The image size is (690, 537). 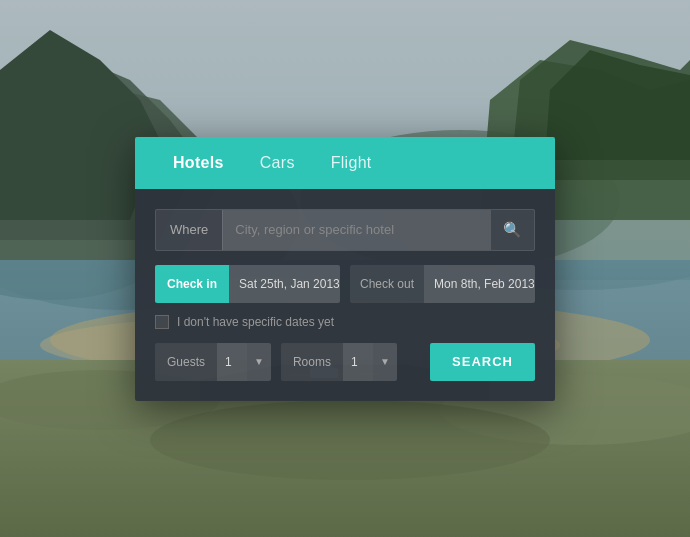 What do you see at coordinates (345, 362) in the screenshot?
I see `bottom-row: Guests 1 ▼ Rooms 1 ▼ SEARCH` at bounding box center [345, 362].